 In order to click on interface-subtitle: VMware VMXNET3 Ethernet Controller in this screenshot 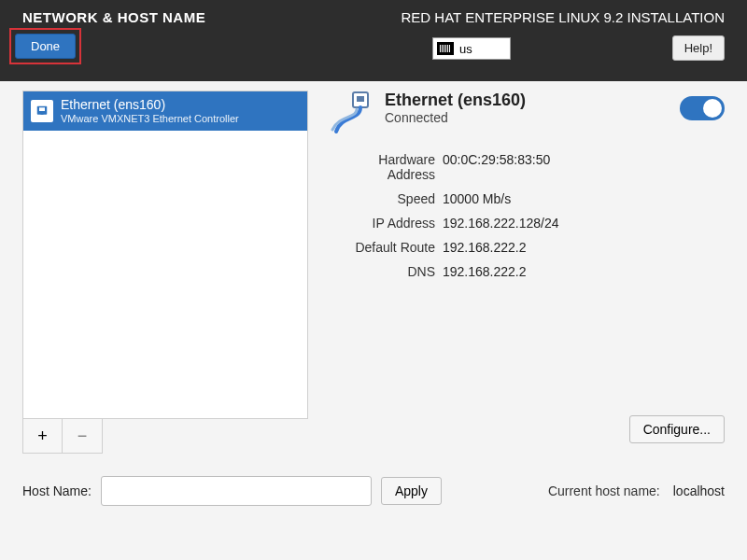, I will do `click(149, 119)`.